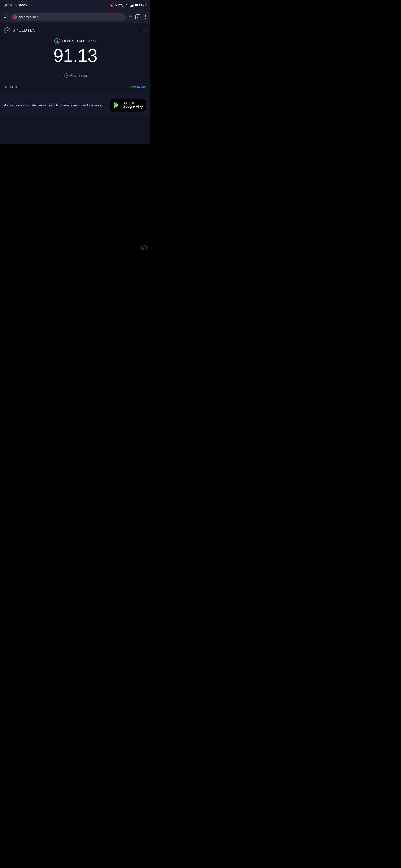 This screenshot has width=401, height=868. What do you see at coordinates (137, 5) in the screenshot?
I see `battery-icon` at bounding box center [137, 5].